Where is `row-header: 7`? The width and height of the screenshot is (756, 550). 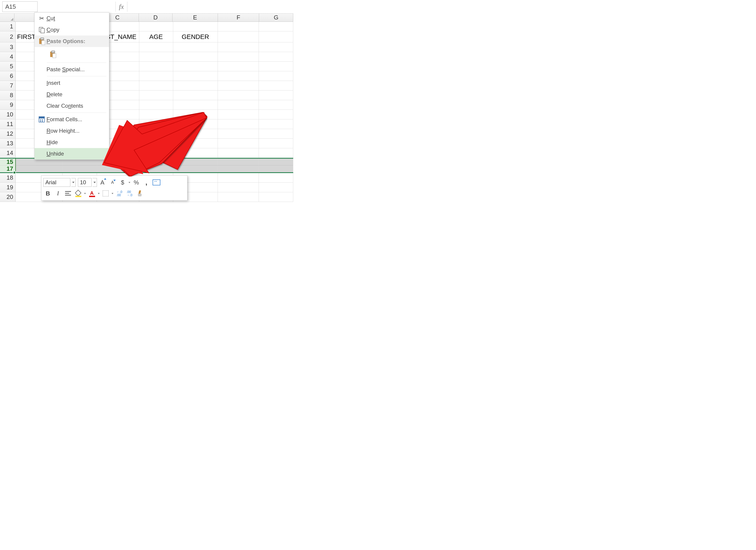 row-header: 7 is located at coordinates (8, 86).